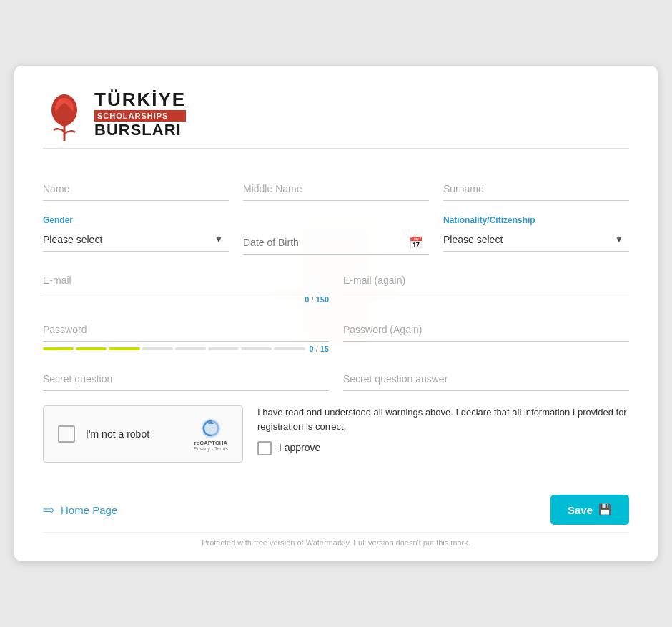 This screenshot has height=627, width=672. What do you see at coordinates (265, 448) in the screenshot?
I see `approve-checkbox` at bounding box center [265, 448].